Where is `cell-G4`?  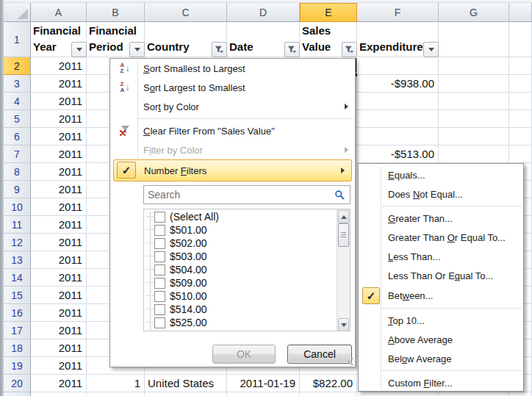 cell-G4 is located at coordinates (474, 101).